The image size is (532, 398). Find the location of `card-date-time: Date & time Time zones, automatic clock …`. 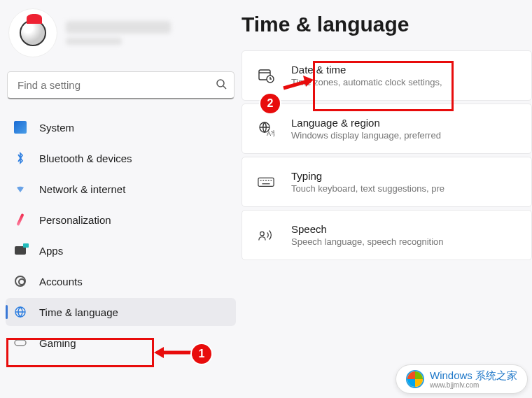

card-date-time: Date & time Time zones, automatic clock … is located at coordinates (386, 76).